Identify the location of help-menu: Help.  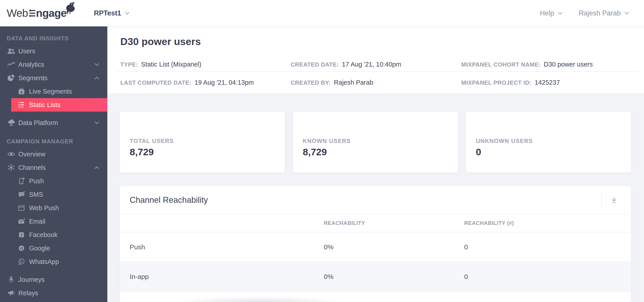
(551, 13).